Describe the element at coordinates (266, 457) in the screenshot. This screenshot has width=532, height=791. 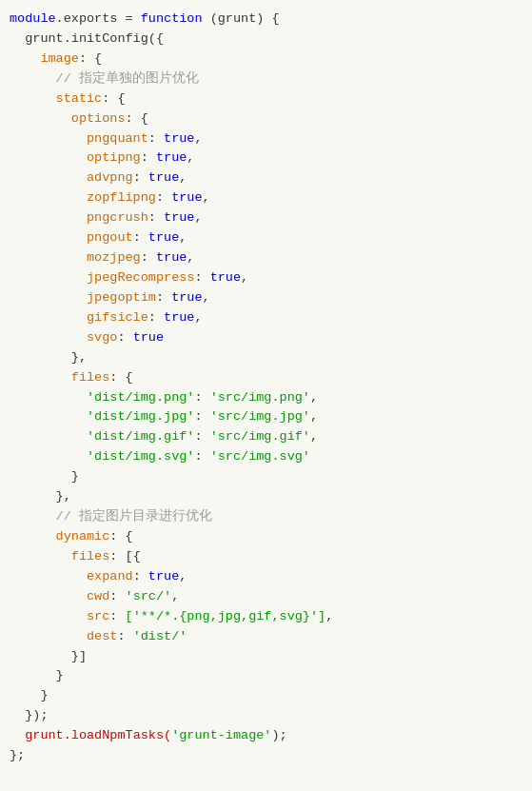
I see `code-line: 'dist/img.svg': 'src/img.svg'` at that location.